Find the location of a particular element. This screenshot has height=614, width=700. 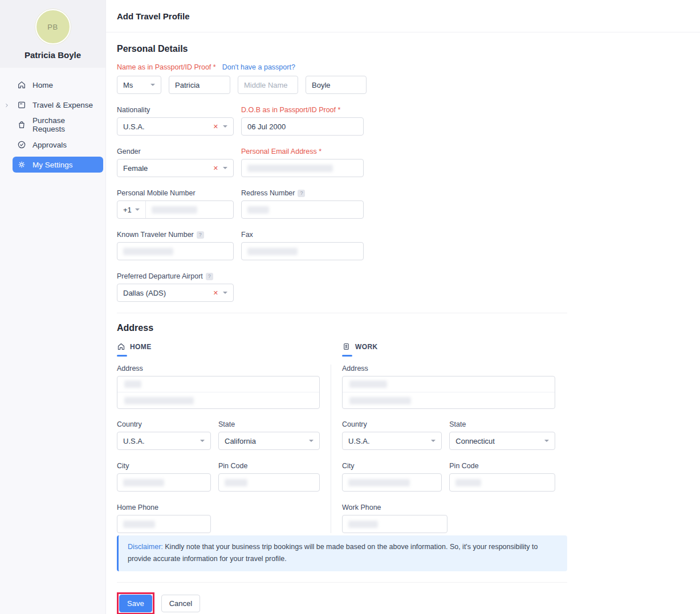

section-divider is located at coordinates (342, 313).